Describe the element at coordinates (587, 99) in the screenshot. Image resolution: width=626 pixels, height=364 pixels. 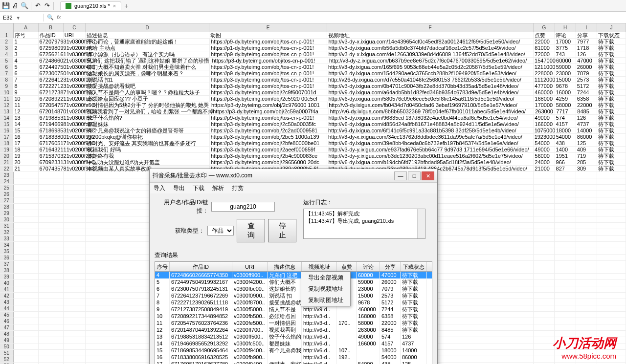
I see `cell: 6358` at that location.